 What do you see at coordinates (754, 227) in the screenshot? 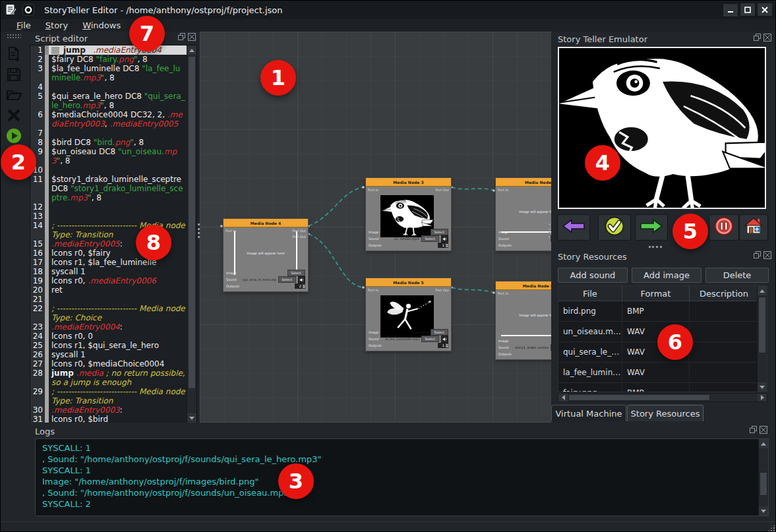
I see `home-button` at bounding box center [754, 227].